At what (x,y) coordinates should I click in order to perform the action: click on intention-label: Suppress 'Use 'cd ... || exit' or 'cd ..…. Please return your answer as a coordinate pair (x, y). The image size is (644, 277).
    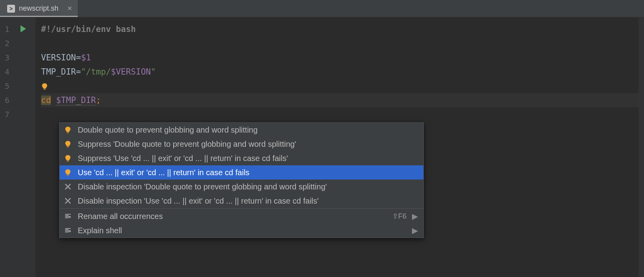
    Looking at the image, I should click on (183, 159).